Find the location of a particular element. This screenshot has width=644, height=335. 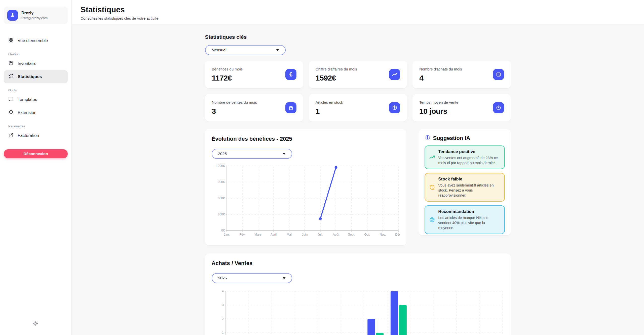

sidebar-item-label: Facturation is located at coordinates (28, 136).